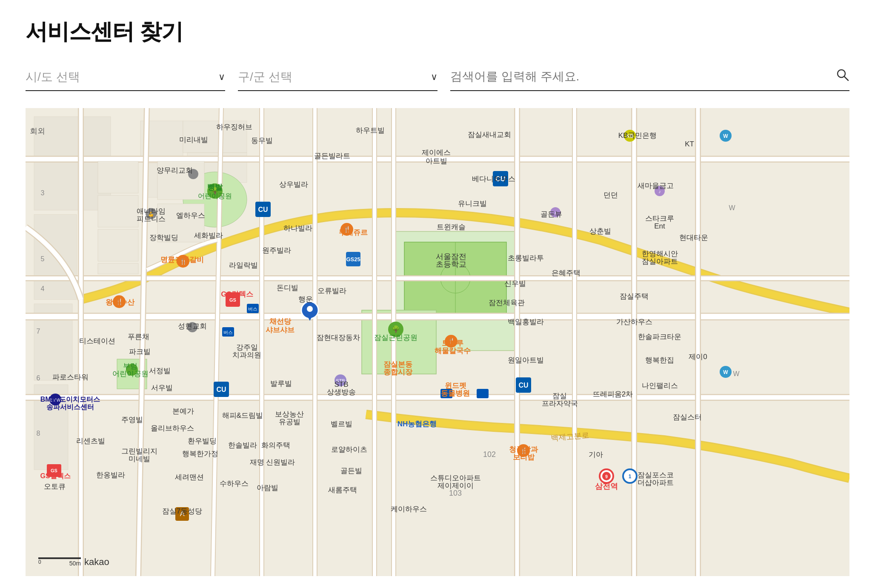 The width and height of the screenshot is (875, 588). Describe the element at coordinates (409, 509) in the screenshot. I see `svg-text: 케이하우스` at that location.